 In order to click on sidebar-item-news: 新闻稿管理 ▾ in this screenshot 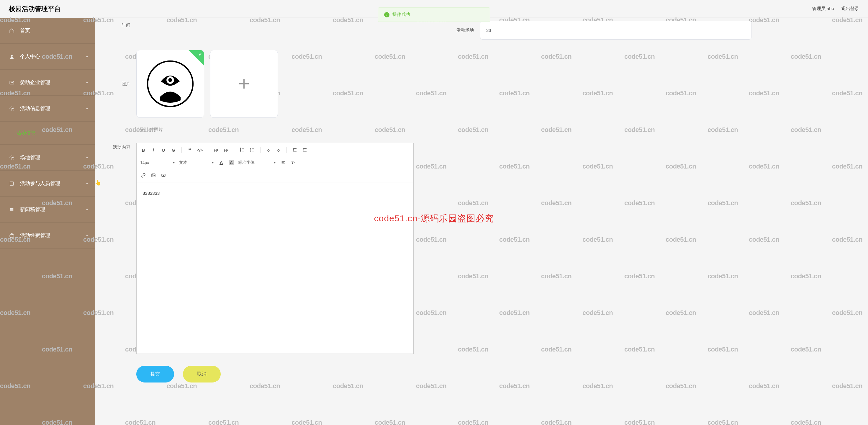, I will do `click(48, 210)`.